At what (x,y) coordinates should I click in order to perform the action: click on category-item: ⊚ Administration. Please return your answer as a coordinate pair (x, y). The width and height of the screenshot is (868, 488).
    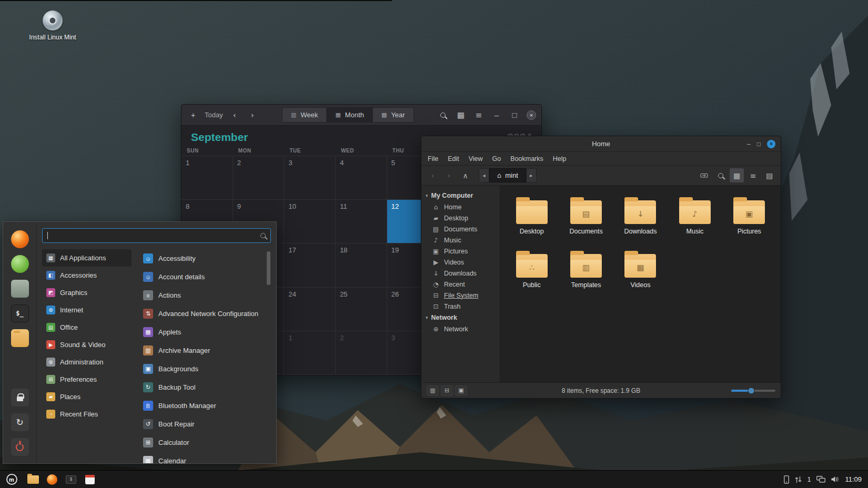
    Looking at the image, I should click on (87, 362).